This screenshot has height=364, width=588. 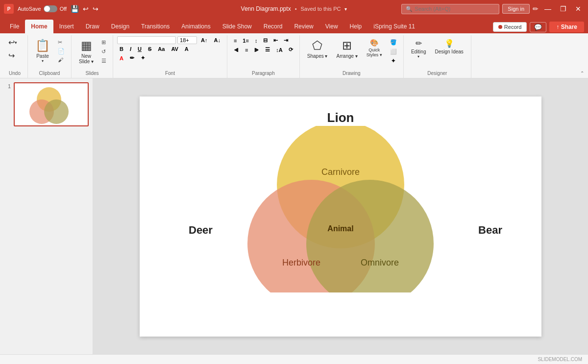 What do you see at coordinates (510, 27) in the screenshot?
I see `record-button: Record` at bounding box center [510, 27].